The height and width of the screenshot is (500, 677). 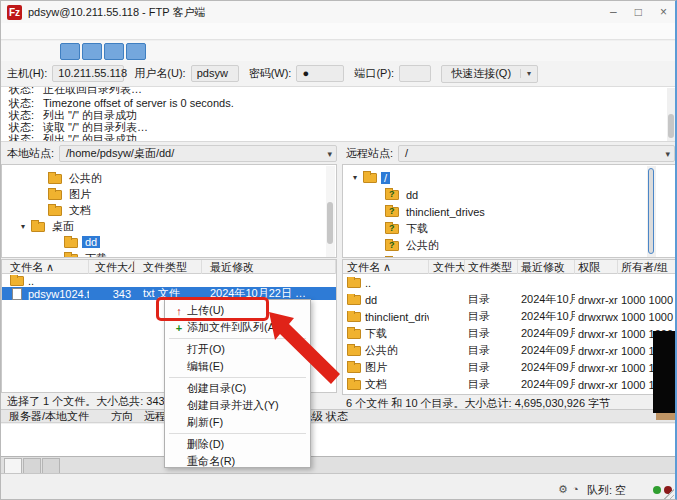 I want to click on site-manager-button, so click(x=16, y=52).